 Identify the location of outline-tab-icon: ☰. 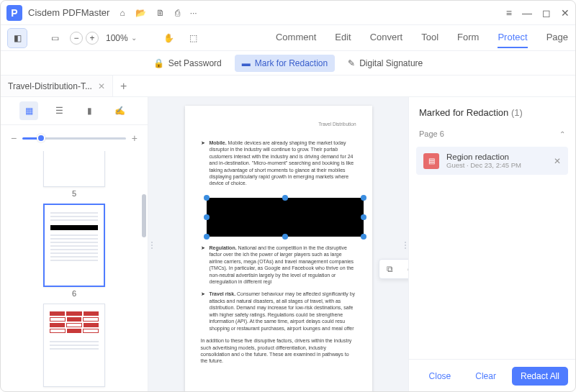
(59, 111).